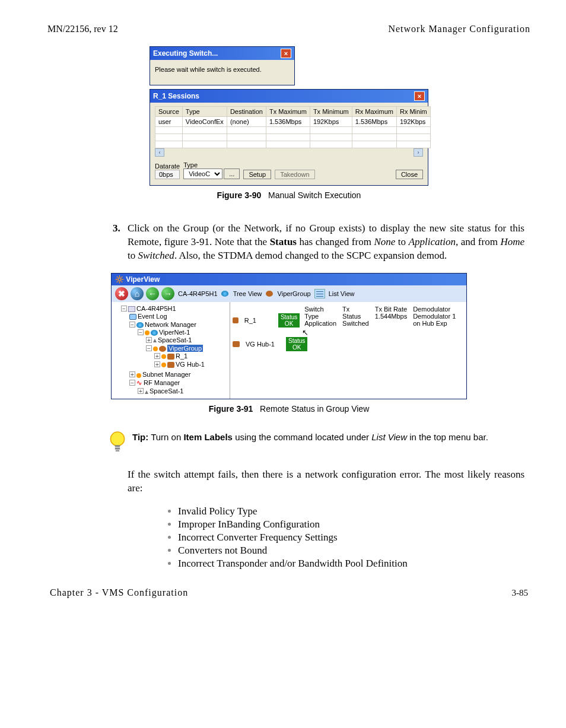  What do you see at coordinates (174, 340) in the screenshot?
I see `tree-spacesat: SpaceSat-1` at bounding box center [174, 340].